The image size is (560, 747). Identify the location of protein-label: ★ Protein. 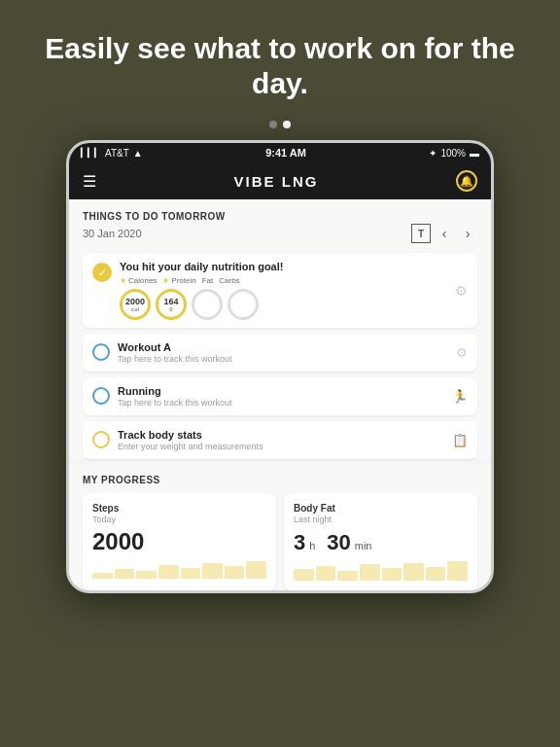
(179, 280).